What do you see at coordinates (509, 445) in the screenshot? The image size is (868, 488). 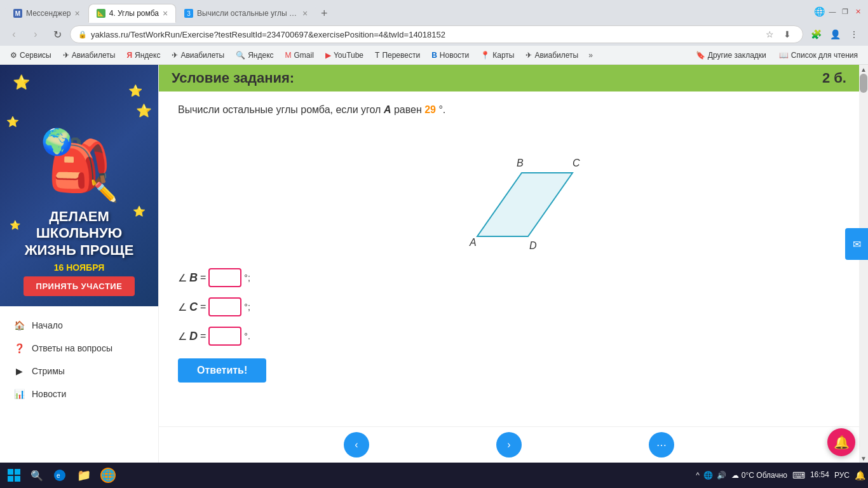 I see `bottom-nav: ‹ › ⋯` at bounding box center [509, 445].